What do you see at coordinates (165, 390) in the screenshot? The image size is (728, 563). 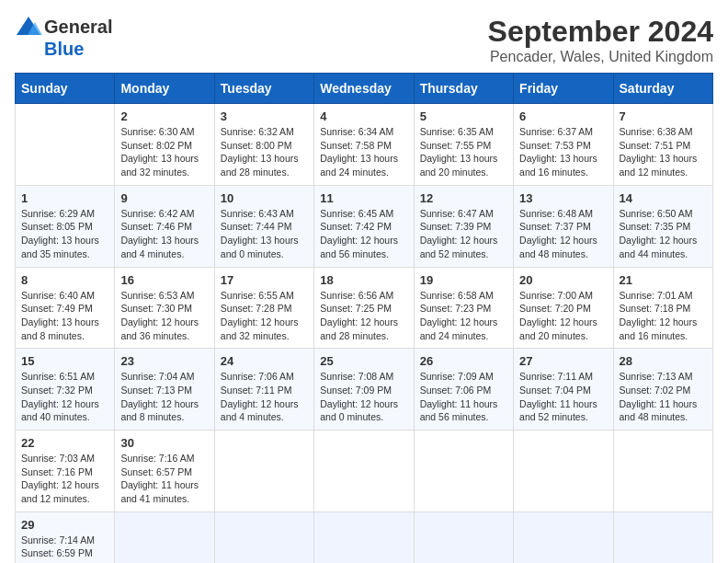 I see `calendar-cell: 23Sunrise: 7:04 AMSunset: 7:13 PMDayligh…` at bounding box center [165, 390].